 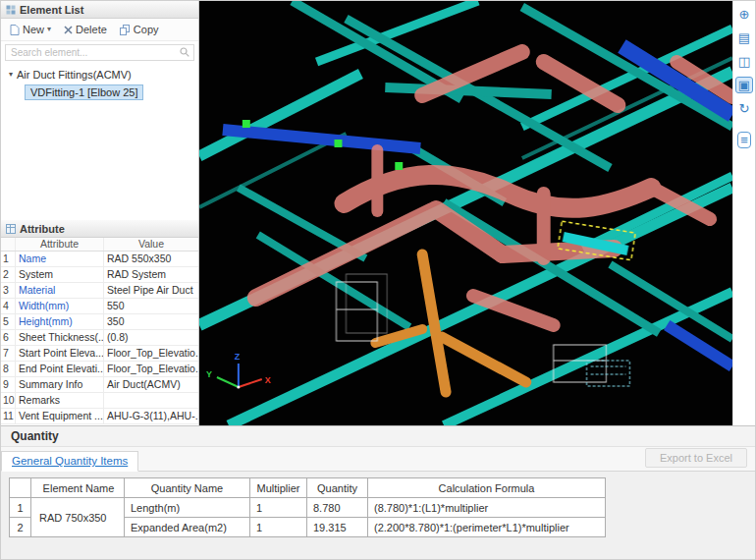 I want to click on formula-col-header: Calculation Formula, so click(x=487, y=488).